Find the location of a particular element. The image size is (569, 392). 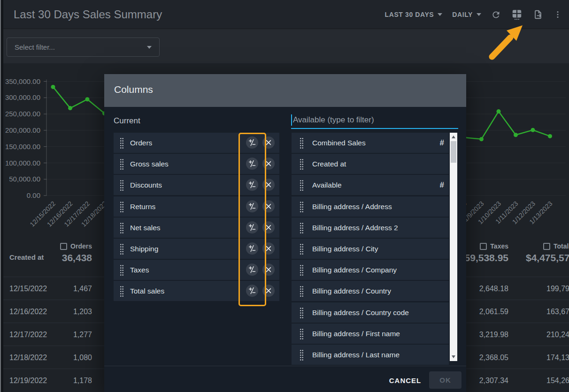

ok-button: OK is located at coordinates (445, 380).